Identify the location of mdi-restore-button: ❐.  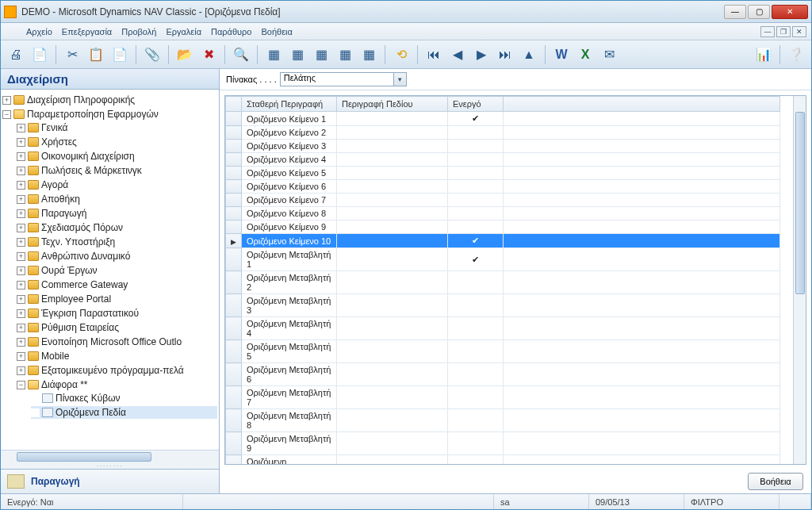
(783, 32).